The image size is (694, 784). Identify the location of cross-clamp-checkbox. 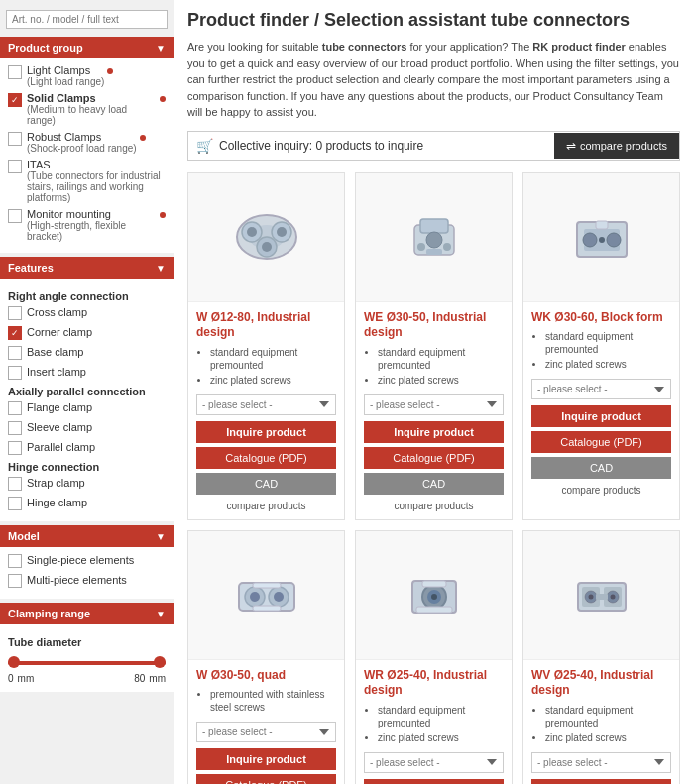
(15, 313).